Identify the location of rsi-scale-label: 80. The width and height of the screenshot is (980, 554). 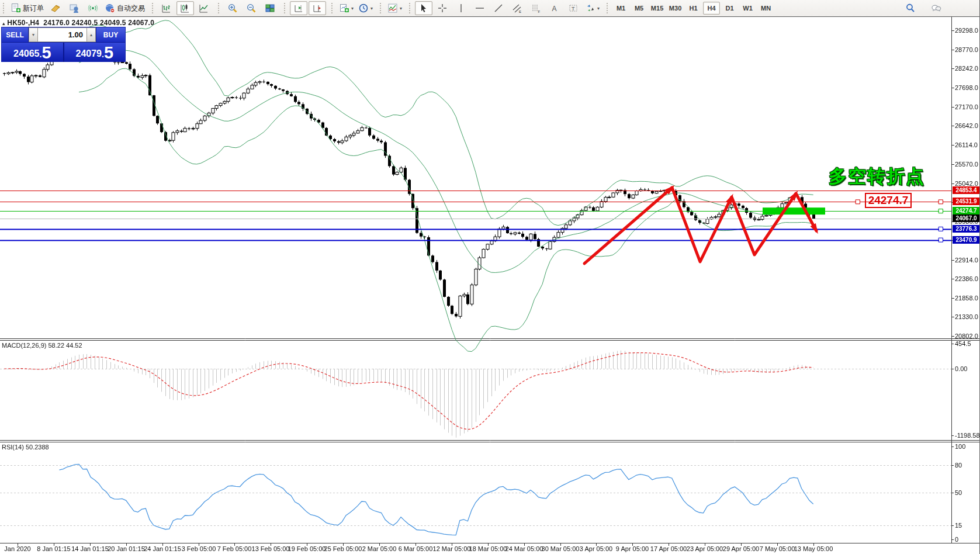
(958, 465).